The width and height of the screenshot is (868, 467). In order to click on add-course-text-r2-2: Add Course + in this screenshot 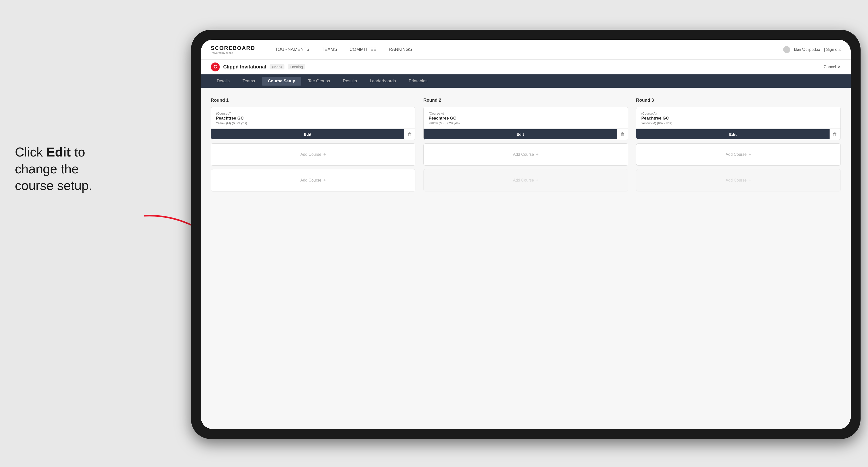, I will do `click(526, 181)`.